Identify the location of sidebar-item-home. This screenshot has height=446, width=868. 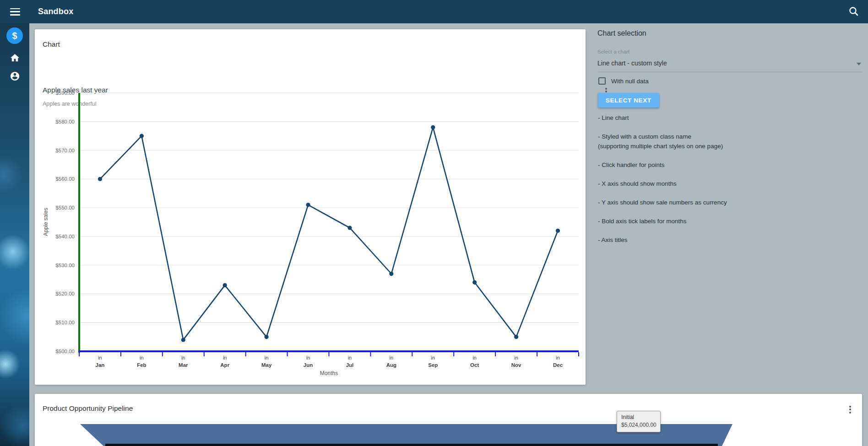
(15, 58).